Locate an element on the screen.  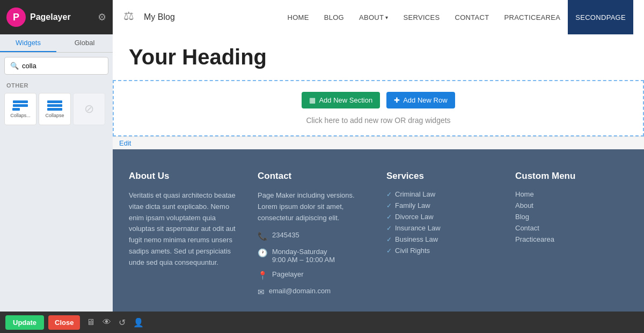
footer-contact-desc: Page Maker including versions. Lorem ips… is located at coordinates (314, 207).